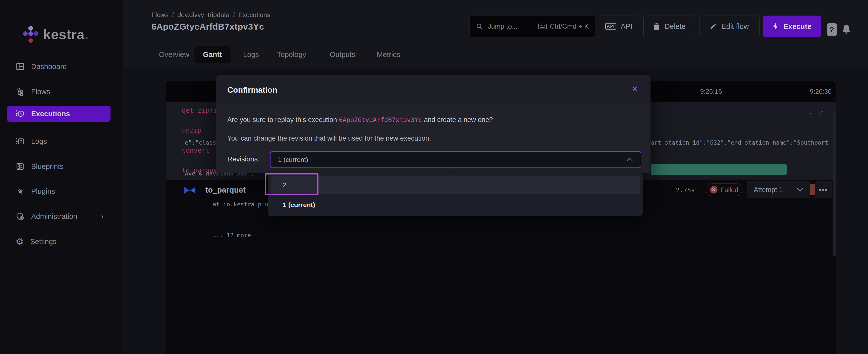 This screenshot has width=868, height=354. I want to click on trash-icon, so click(656, 26).